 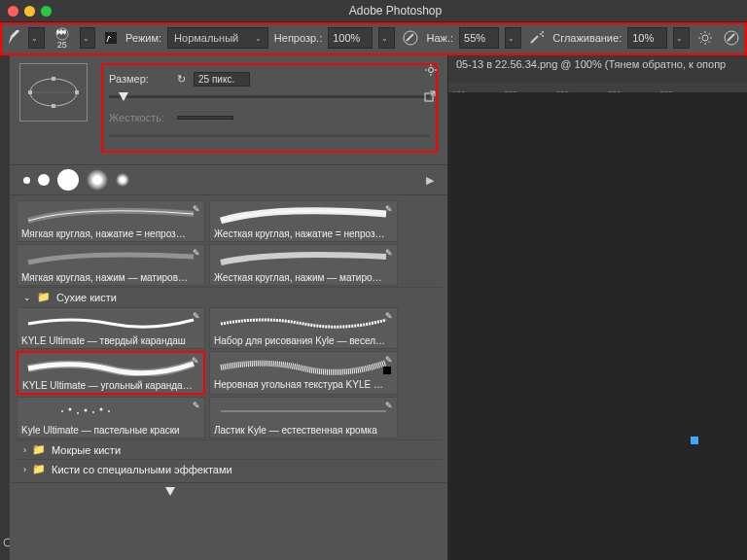 What do you see at coordinates (386, 38) in the screenshot?
I see `opacity-chevron: ⌄` at bounding box center [386, 38].